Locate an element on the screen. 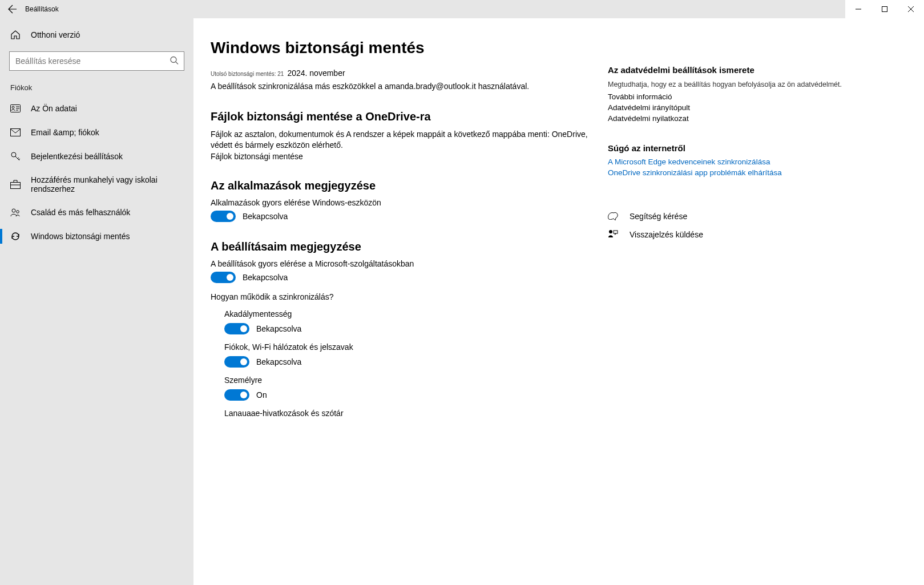 This screenshot has height=585, width=924. sidebar-item-work-school: Hozzáférés munkahelyi vagy iskolai rends… is located at coordinates (97, 184).